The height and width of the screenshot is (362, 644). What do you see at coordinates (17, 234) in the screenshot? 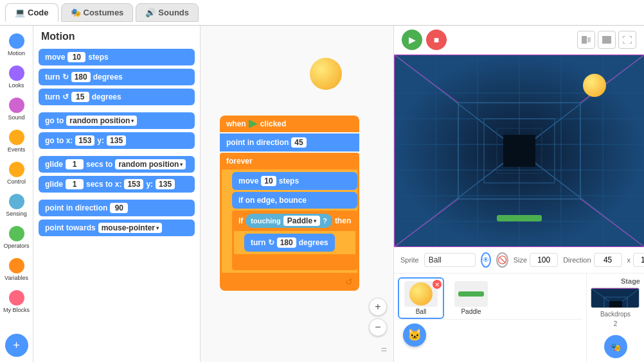
I see `operators-dot` at bounding box center [17, 234].